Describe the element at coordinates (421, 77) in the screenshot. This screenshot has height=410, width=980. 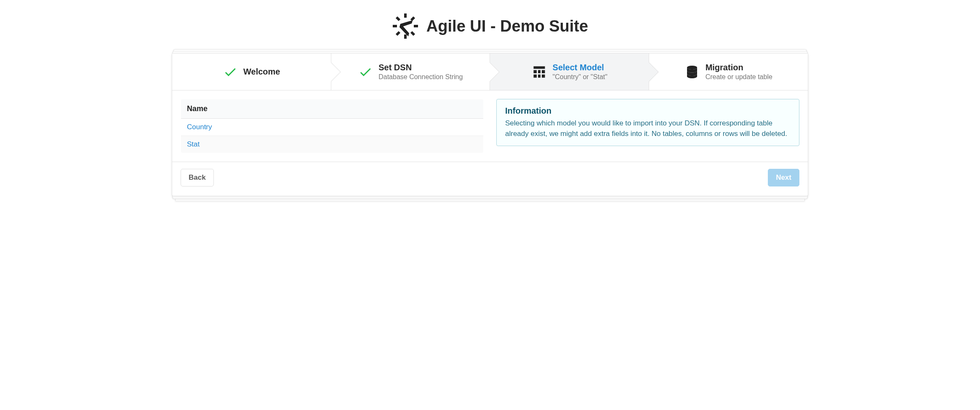
I see `step-desc: Database Connection String` at that location.